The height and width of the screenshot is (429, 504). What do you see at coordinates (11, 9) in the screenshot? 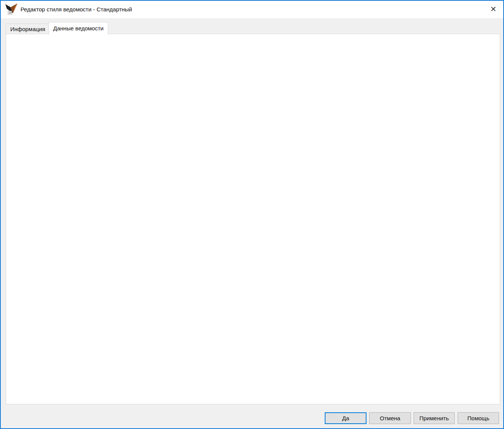
I see `app-logo-icon: 19` at bounding box center [11, 9].